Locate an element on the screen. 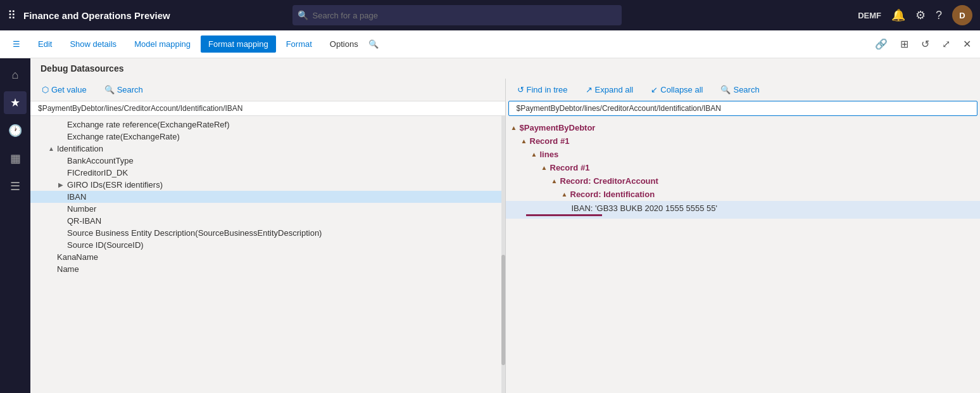  rtree-item: ▲Record: CreditorAccount is located at coordinates (743, 181).